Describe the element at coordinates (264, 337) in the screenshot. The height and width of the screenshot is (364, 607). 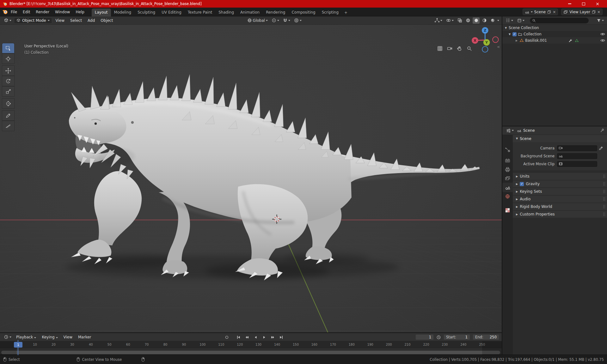
I see `play-button` at that location.